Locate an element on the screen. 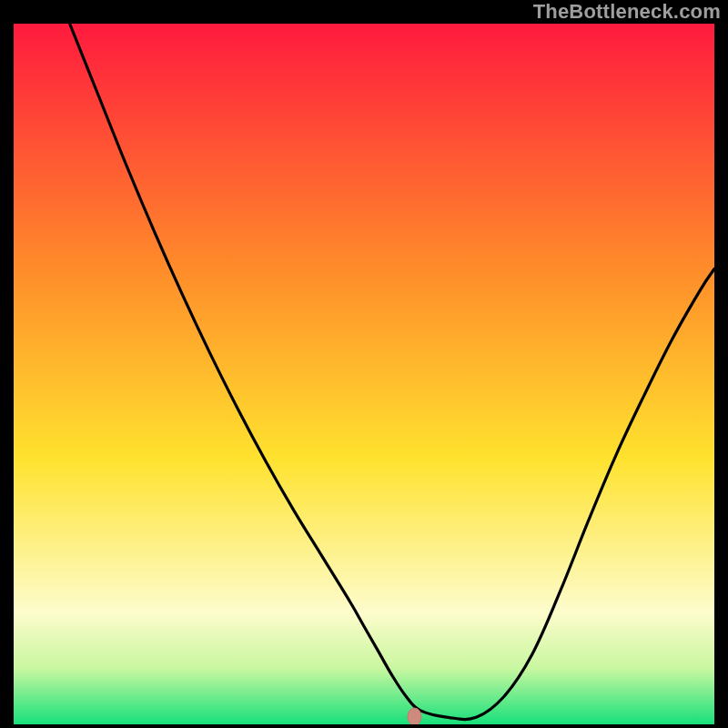 The height and width of the screenshot is (728, 728). watermark-text: TheBottleneck.com is located at coordinates (627, 12).